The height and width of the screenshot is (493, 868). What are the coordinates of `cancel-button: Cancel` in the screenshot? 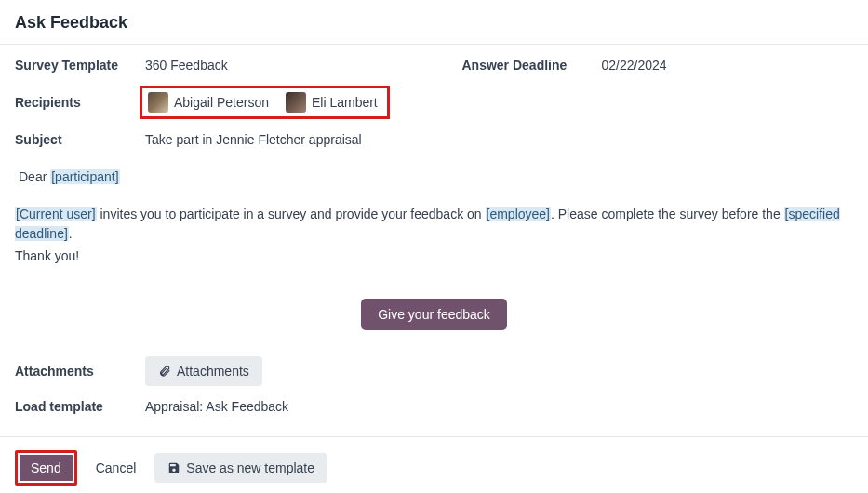 It's located at (116, 468).